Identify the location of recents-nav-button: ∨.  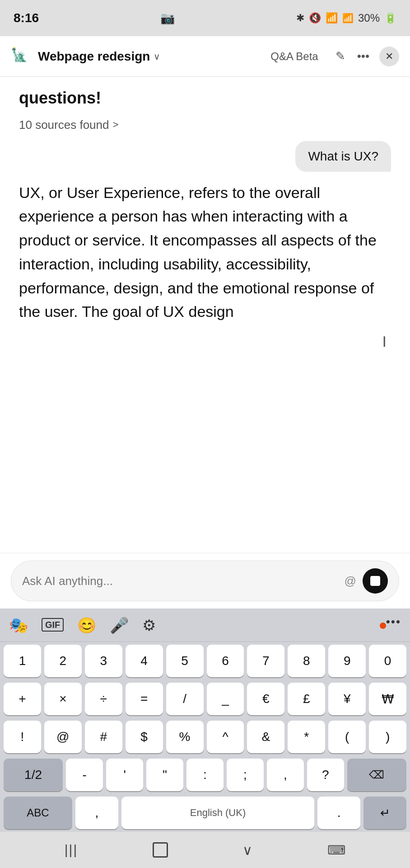
(247, 850).